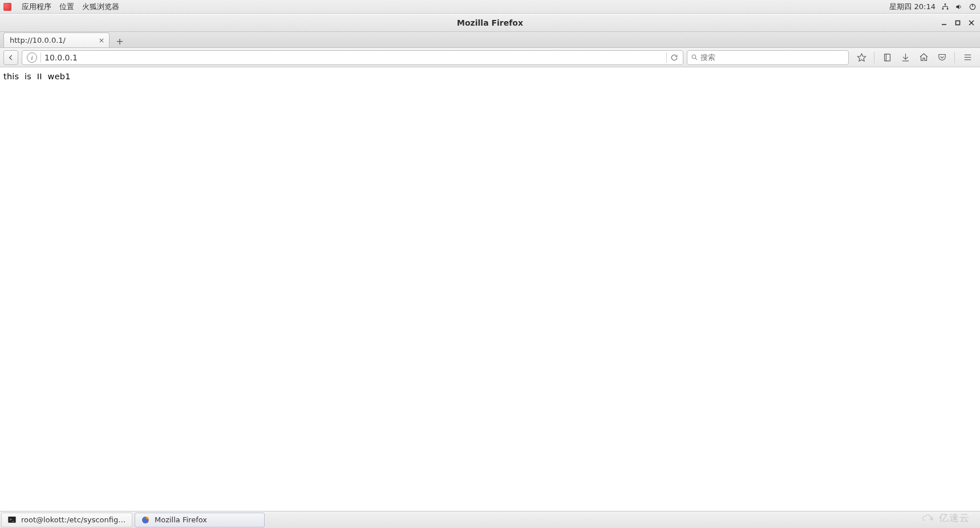  What do you see at coordinates (11, 58) in the screenshot?
I see `back-button` at bounding box center [11, 58].